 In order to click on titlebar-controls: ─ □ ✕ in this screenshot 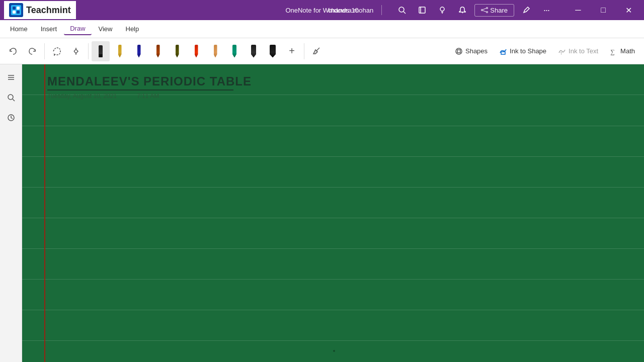, I will do `click(603, 10)`.